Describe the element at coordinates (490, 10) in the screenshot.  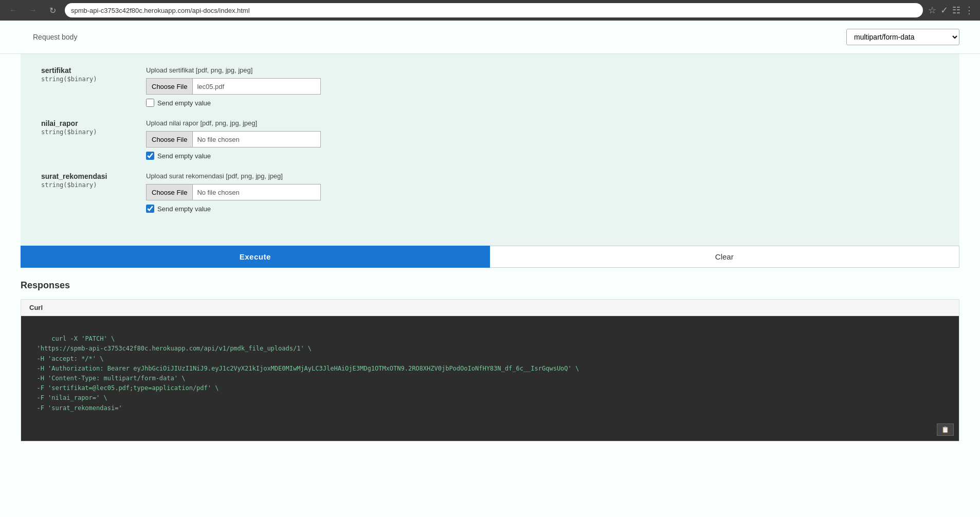
I see `browser-chrome: ← → ↻ spmb-api-c3753c42f80c.herokuapp.co…` at that location.